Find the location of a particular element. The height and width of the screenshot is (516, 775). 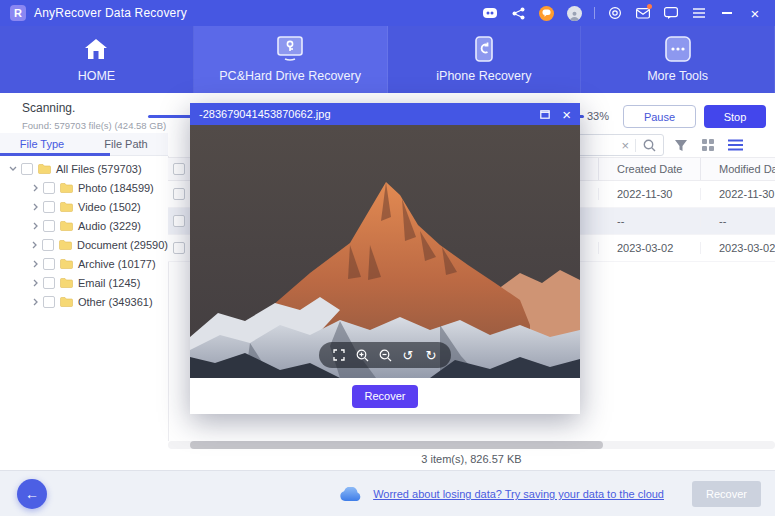

cell-created-date: -- is located at coordinates (649, 221).